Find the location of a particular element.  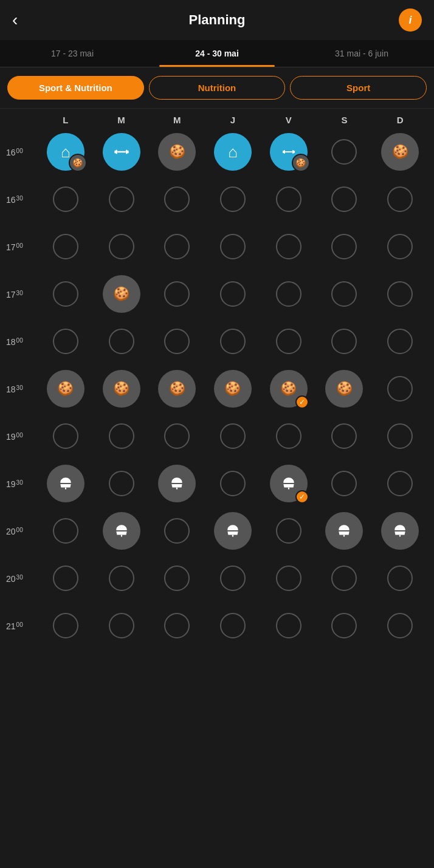

cell-1730-M1: 🍪 is located at coordinates (122, 294).